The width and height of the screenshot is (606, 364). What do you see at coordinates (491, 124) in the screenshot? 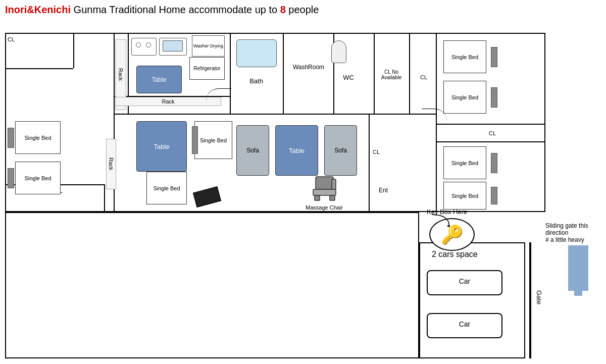
I see `wall-right-mid` at bounding box center [491, 124].